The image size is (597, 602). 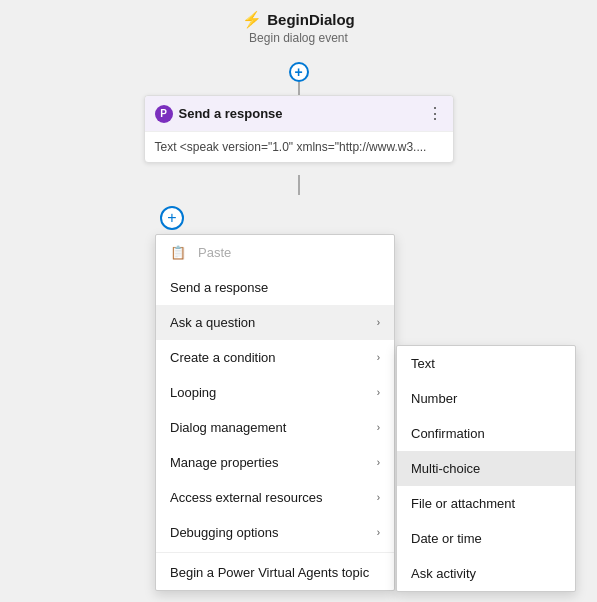 I want to click on sub-menu-text-label: Text, so click(x=423, y=364).